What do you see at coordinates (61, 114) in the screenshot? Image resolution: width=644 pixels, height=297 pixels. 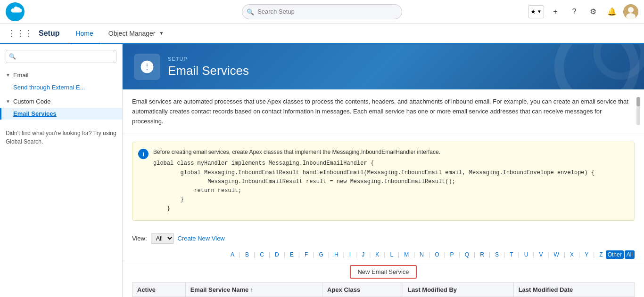 I see `sidebar-item-email-services: Email Services` at bounding box center [61, 114].